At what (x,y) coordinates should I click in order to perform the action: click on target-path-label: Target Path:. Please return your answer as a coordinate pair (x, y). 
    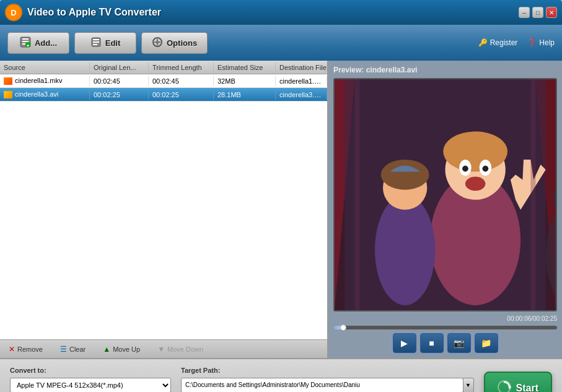
    Looking at the image, I should click on (327, 370).